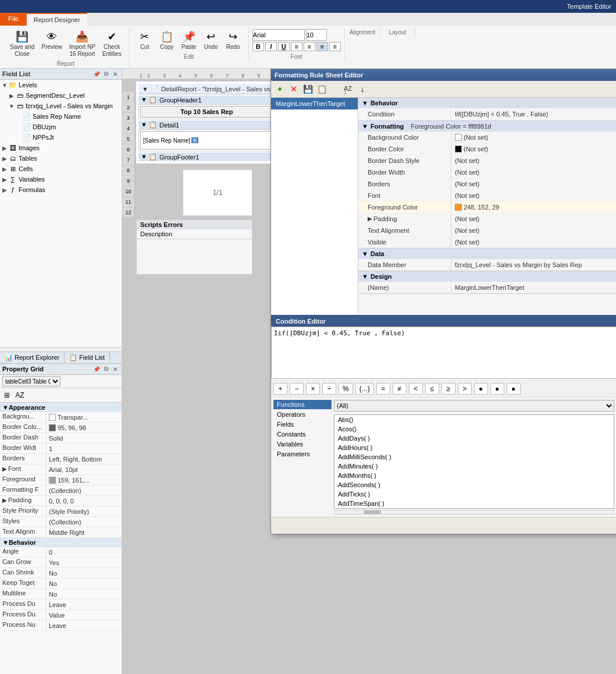 The image size is (616, 674). What do you see at coordinates (481, 389) in the screenshot?
I see `op-circle1: ●` at bounding box center [481, 389].